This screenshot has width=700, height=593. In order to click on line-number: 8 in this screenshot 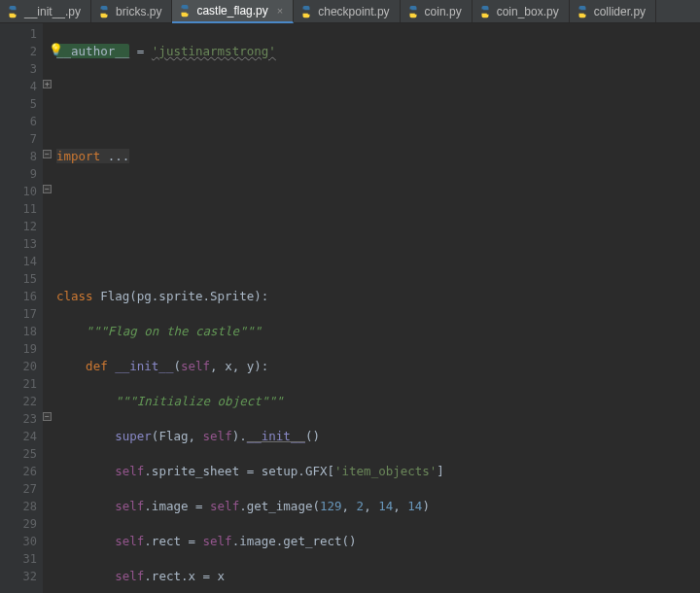, I will do `click(21, 157)`.